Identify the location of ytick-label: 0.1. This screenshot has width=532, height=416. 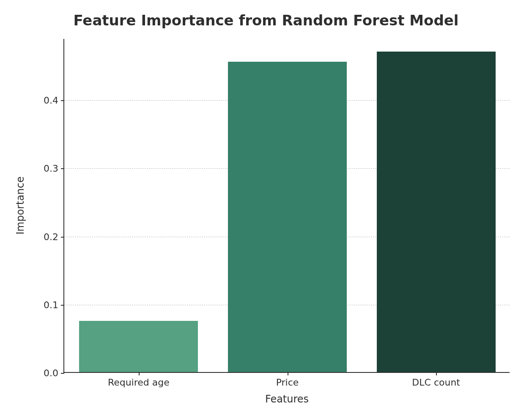
(54, 304).